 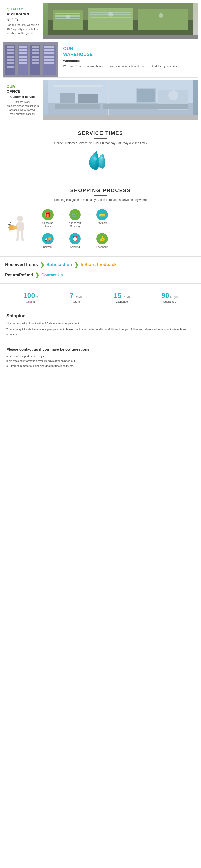 What do you see at coordinates (23, 29) in the screenshot?
I see `quality-desc: For all products, we will do 100% qualit…` at bounding box center [23, 29].